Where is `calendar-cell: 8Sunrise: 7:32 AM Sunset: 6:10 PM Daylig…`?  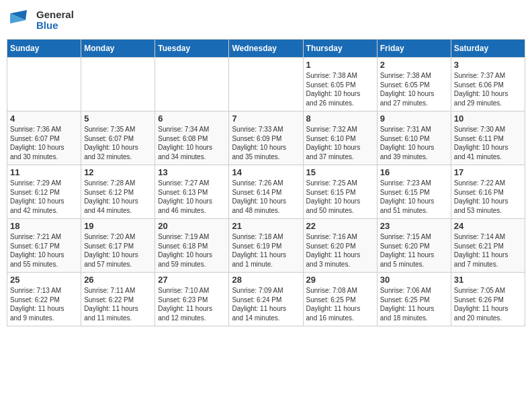 calendar-cell: 8Sunrise: 7:32 AM Sunset: 6:10 PM Daylig… is located at coordinates (340, 138).